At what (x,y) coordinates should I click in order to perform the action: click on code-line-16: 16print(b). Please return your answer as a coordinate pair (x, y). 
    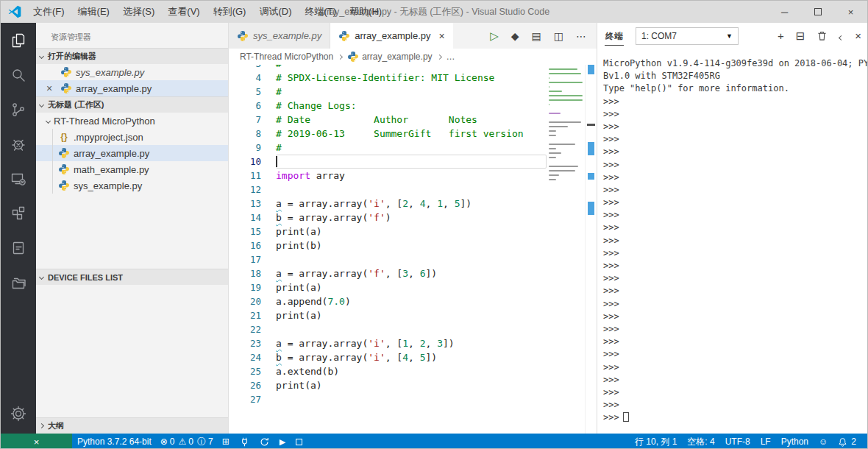
    Looking at the image, I should click on (388, 246).